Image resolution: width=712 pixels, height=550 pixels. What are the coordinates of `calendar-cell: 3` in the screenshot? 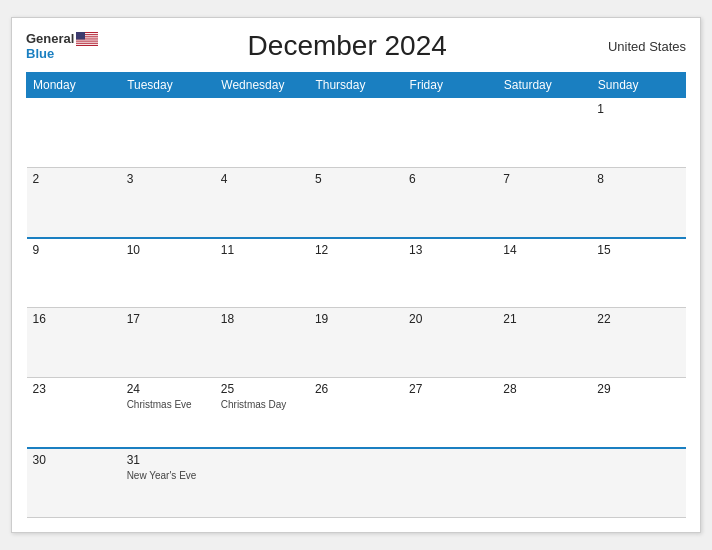 It's located at (168, 203).